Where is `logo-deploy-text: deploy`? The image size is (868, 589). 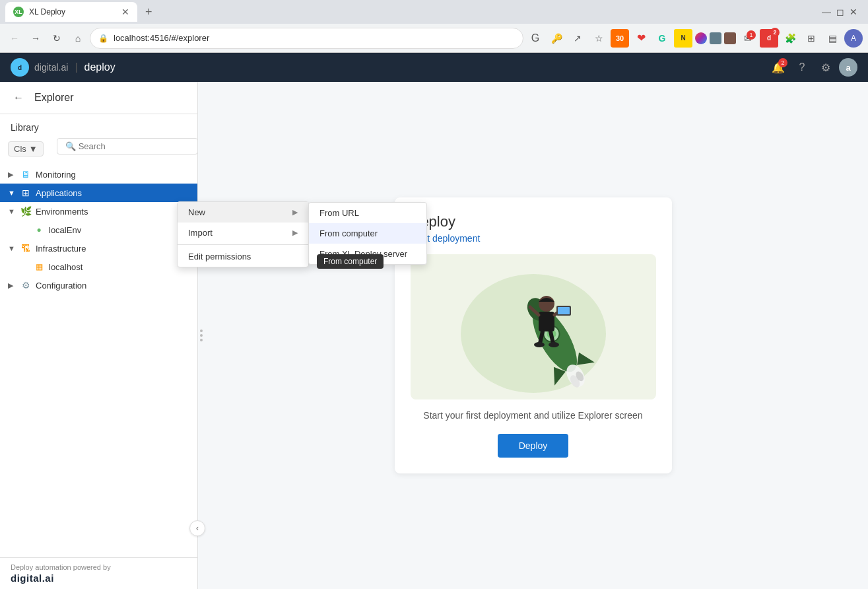
logo-deploy-text: deploy is located at coordinates (100, 67).